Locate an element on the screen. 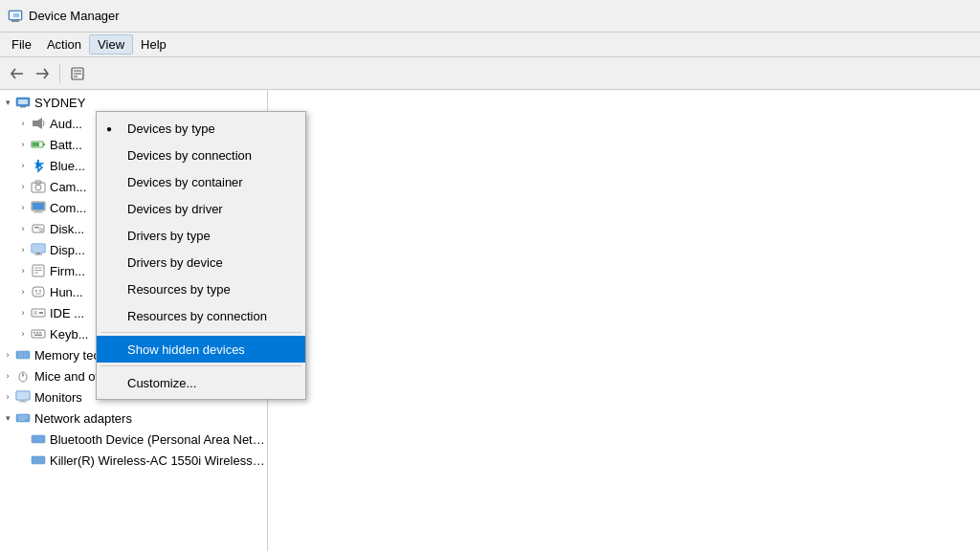  display-label: Disp... is located at coordinates (67, 251).